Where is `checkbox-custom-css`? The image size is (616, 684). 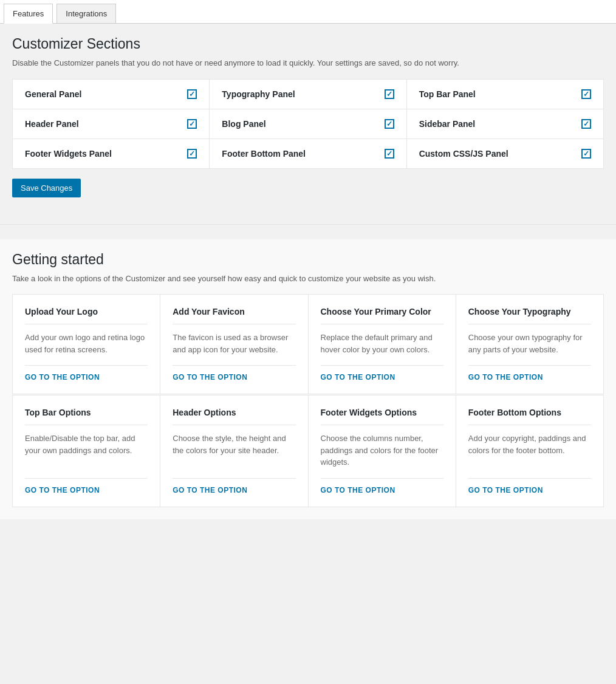
checkbox-custom-css is located at coordinates (586, 154).